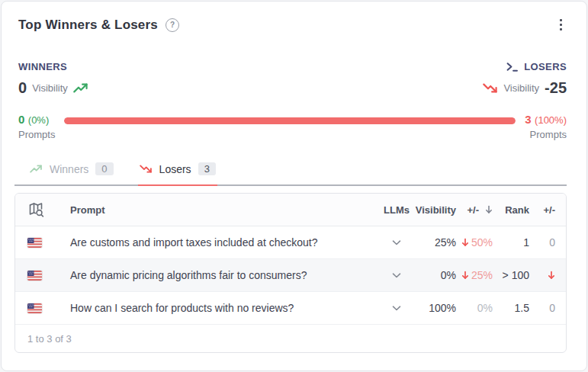  I want to click on winners-prompts-count: 0, so click(21, 119).